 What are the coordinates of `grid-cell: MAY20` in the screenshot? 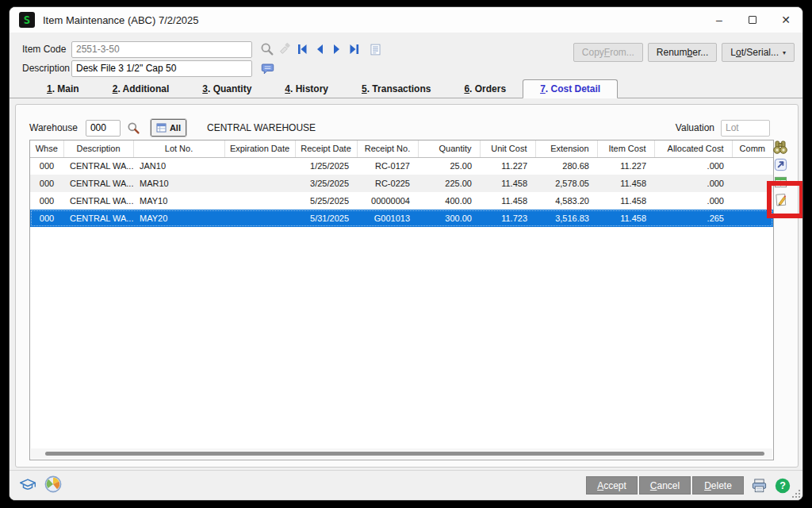 It's located at (179, 218).